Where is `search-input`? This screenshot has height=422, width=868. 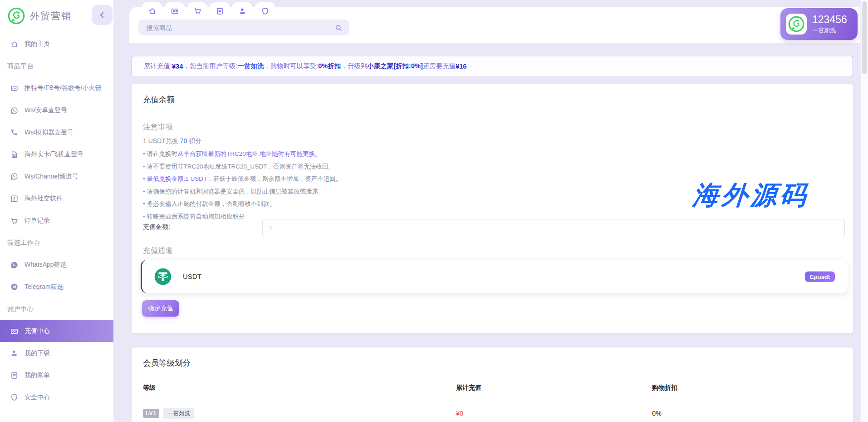 search-input is located at coordinates (236, 28).